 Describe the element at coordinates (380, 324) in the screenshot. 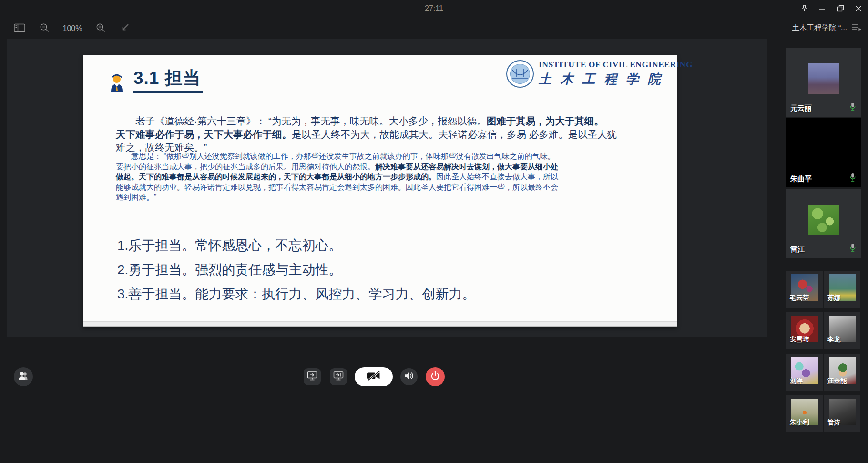

I see `slide-page-edge` at that location.